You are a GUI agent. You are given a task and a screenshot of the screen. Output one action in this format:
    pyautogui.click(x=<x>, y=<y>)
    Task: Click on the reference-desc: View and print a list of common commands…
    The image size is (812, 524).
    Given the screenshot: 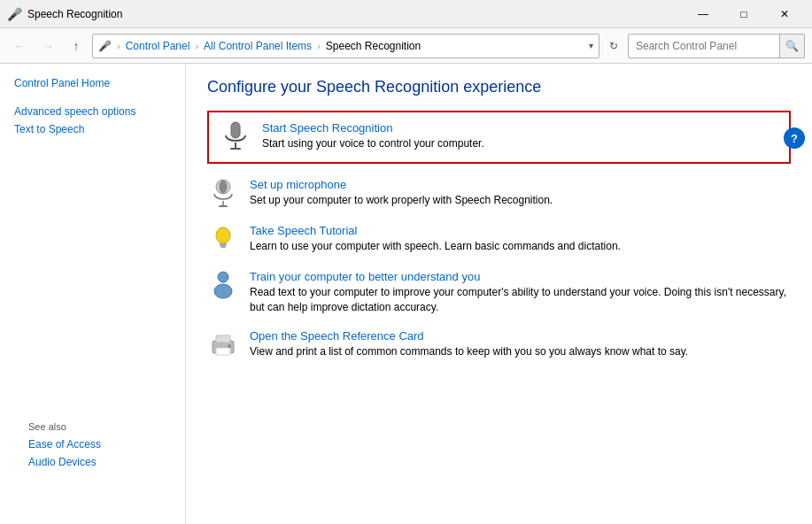 What is the action you would take?
    pyautogui.click(x=521, y=352)
    